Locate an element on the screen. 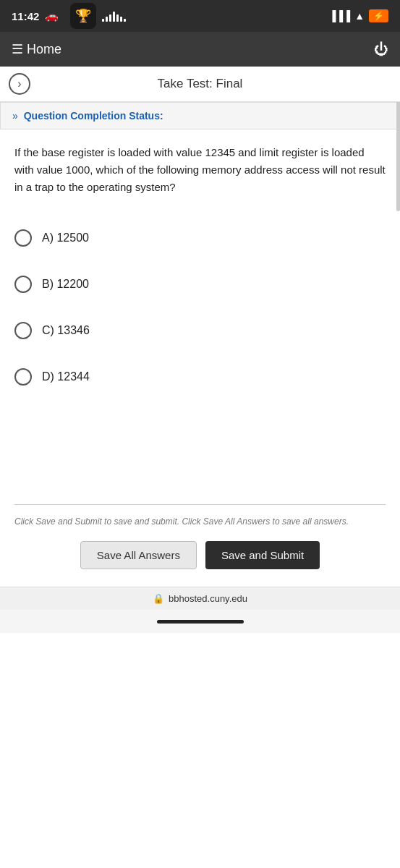  radio-b is located at coordinates (23, 284).